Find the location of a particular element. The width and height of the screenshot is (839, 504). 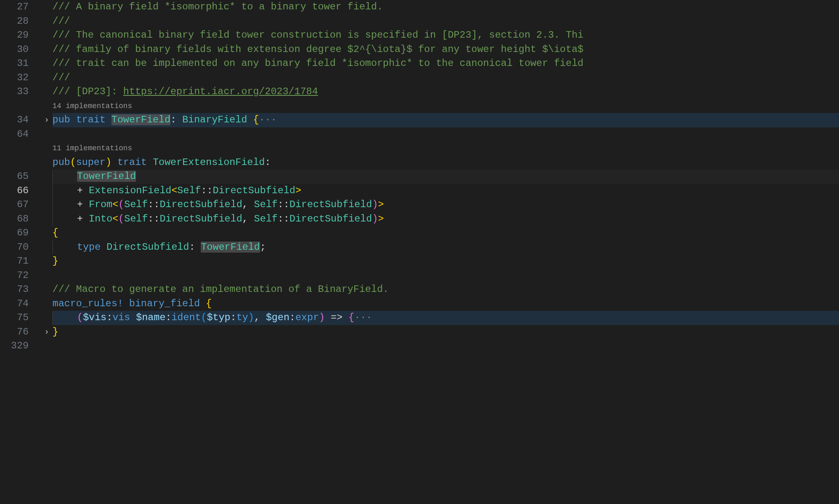

trait-name: TowerField is located at coordinates (141, 120).